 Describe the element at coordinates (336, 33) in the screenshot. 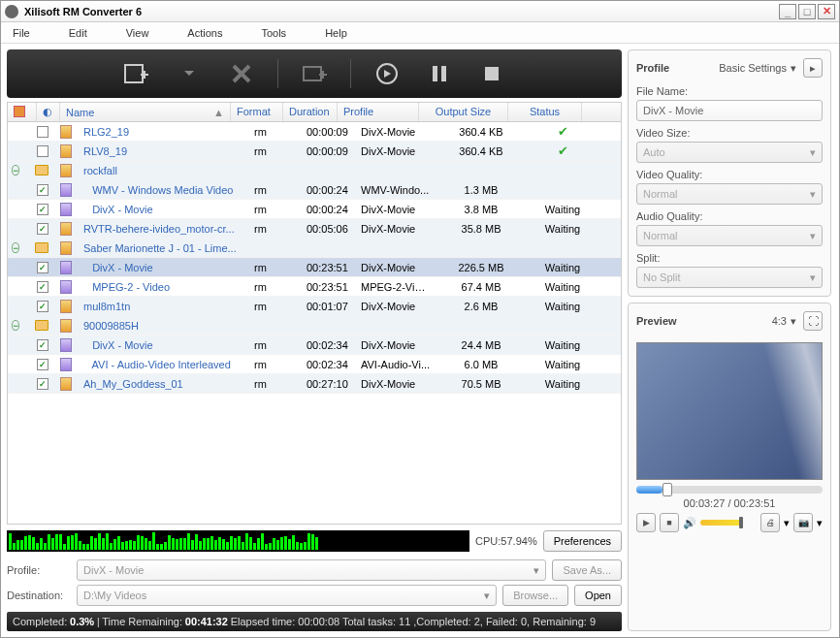

I see `menu-help: Help` at that location.